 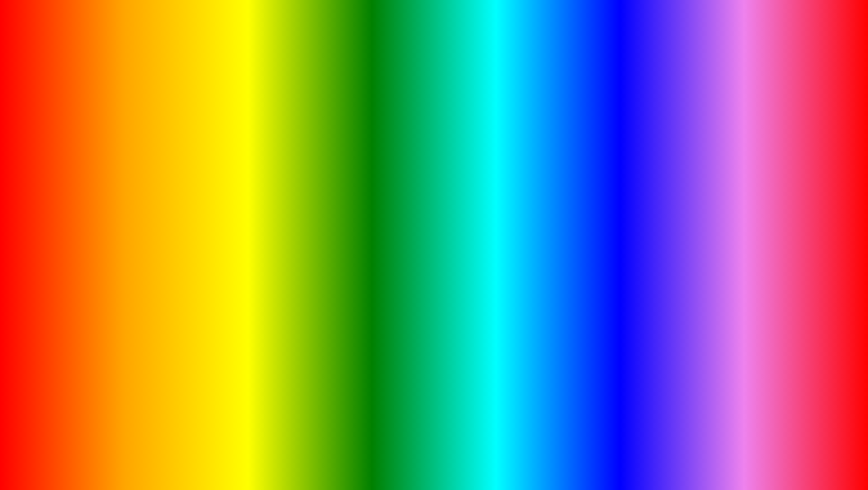 What do you see at coordinates (487, 49) in the screenshot?
I see `title-letter-r: R` at bounding box center [487, 49].